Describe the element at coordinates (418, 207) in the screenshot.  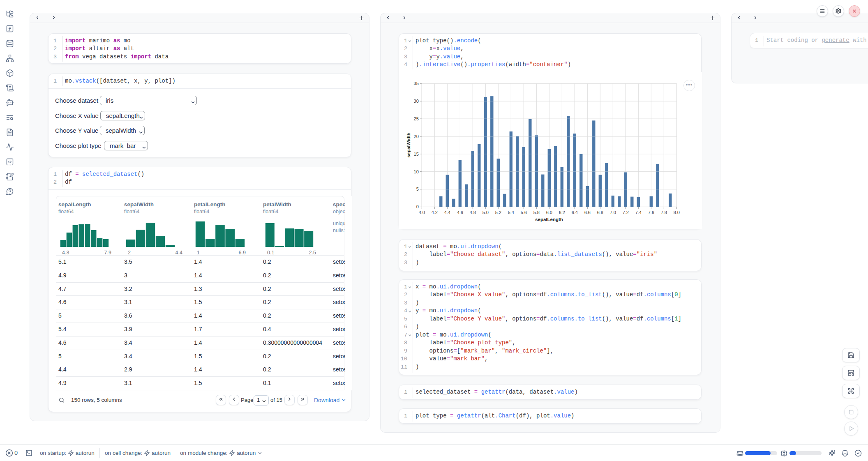
I see `svg-text: 0` at that location.